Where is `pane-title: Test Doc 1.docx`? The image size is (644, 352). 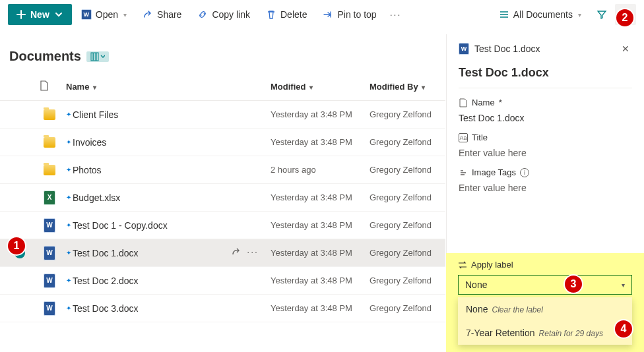
pane-title: Test Doc 1.docx is located at coordinates (545, 77).